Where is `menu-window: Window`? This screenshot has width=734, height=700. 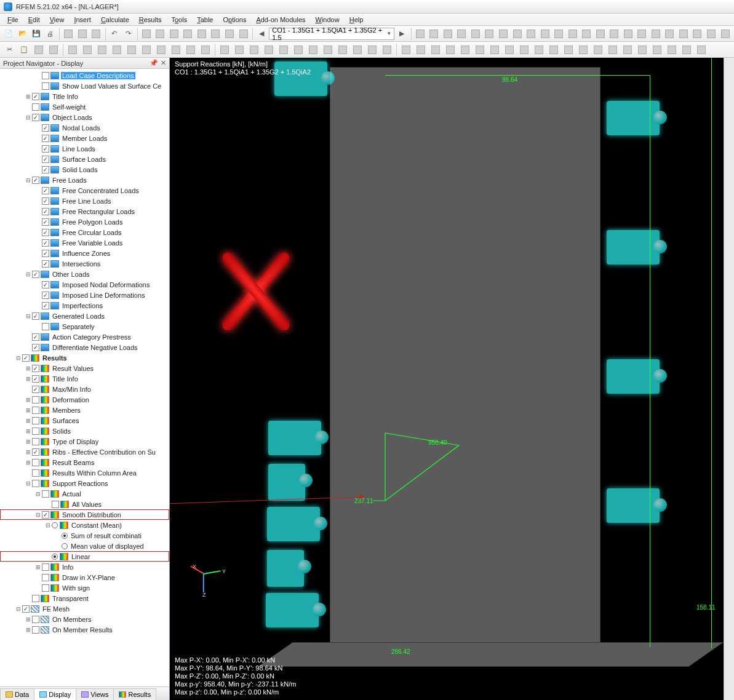 menu-window: Window is located at coordinates (327, 20).